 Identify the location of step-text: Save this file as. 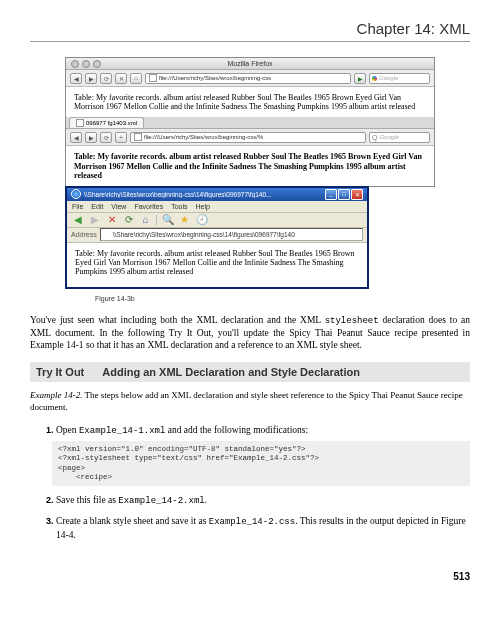
(87, 500).